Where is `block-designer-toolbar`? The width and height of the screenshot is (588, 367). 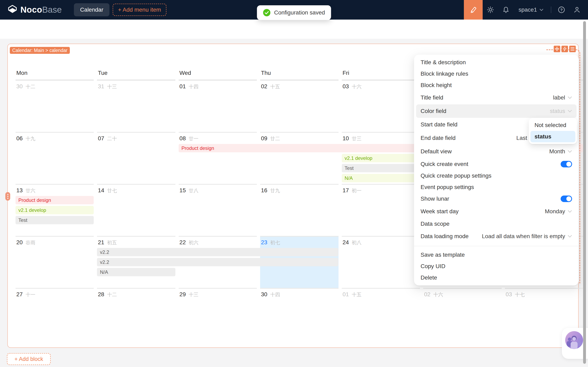 block-designer-toolbar is located at coordinates (565, 49).